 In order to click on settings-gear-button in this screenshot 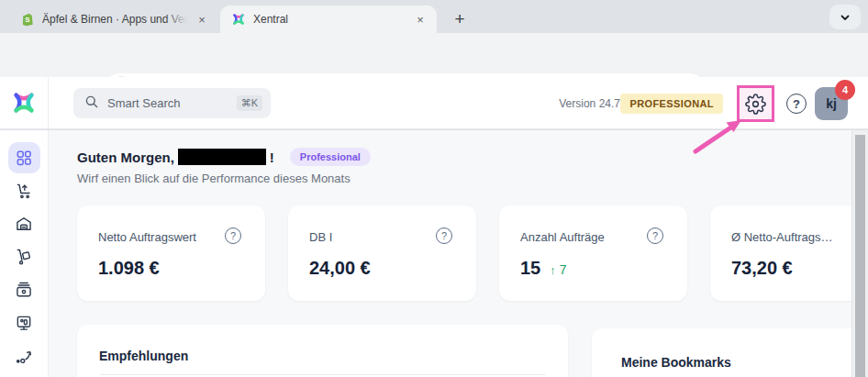, I will do `click(756, 104)`.